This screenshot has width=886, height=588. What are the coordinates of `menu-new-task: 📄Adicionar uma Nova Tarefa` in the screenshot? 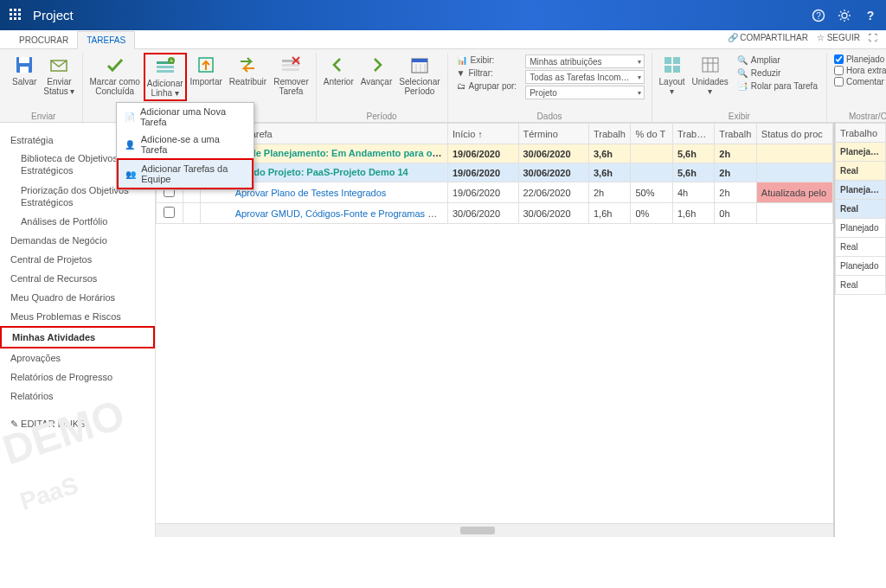 It's located at (185, 117).